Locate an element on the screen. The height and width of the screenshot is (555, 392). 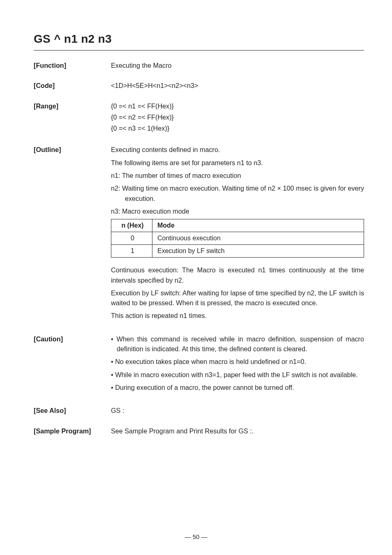
caution-bullet: • While in macro execution with n3=1, pa… is located at coordinates (238, 375).